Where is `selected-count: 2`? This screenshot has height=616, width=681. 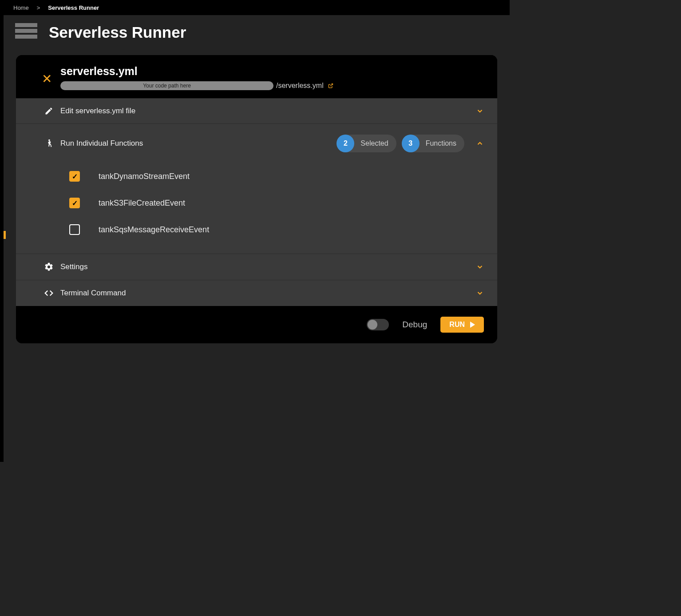 selected-count: 2 is located at coordinates (345, 143).